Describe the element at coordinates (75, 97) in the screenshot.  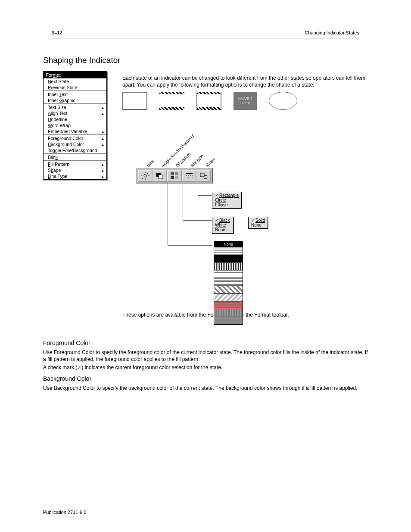
I see `menu-group-2: Inner Text Inner Graphic` at that location.